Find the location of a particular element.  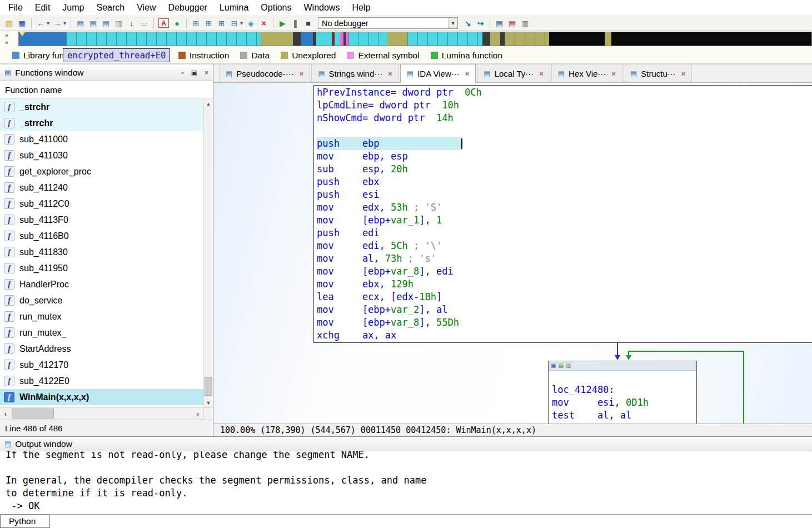

tab-pseudocode: ▤Pseudocode-···× is located at coordinates (265, 73).